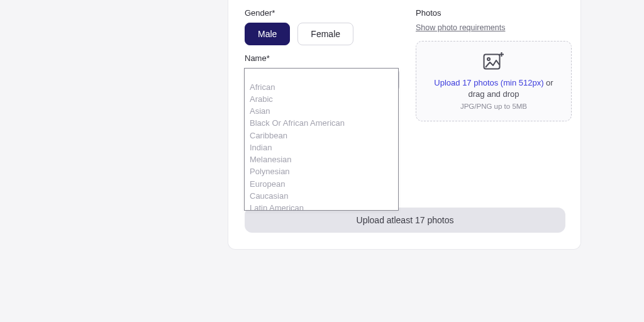 The image size is (644, 322). Describe the element at coordinates (321, 99) in the screenshot. I see `ethnicity-option: Arabic` at that location.